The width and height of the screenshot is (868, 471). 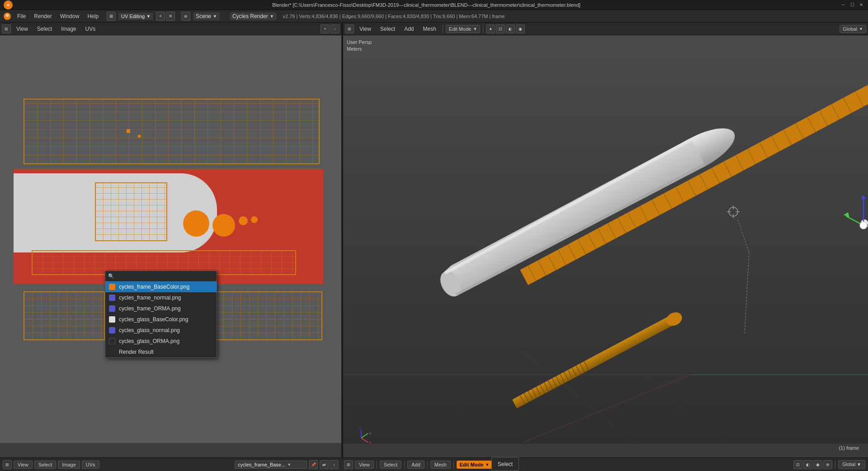 I want to click on edit-mode-dropdown: Edit Mode ▼, so click(x=463, y=29).